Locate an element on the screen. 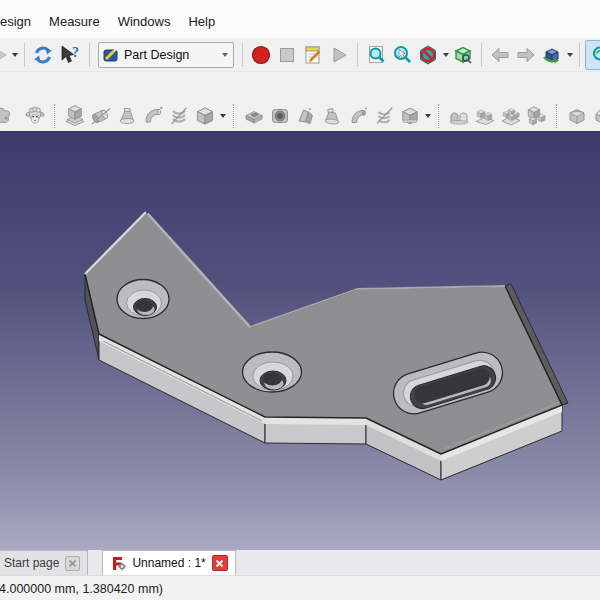 Image resolution: width=600 pixels, height=600 pixels. box-element-selection-button is located at coordinates (463, 55).